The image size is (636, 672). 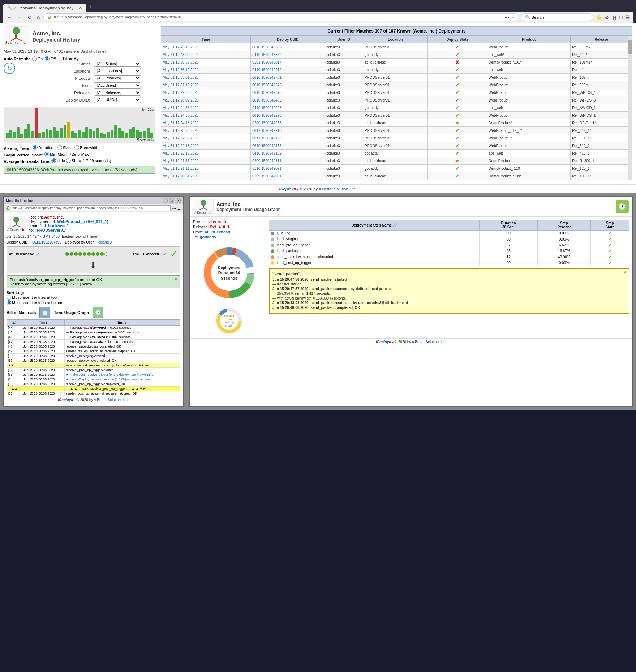 What do you see at coordinates (206, 77) in the screenshot?
I see `table-cell-time: May 31 12:33:01 2020` at bounding box center [206, 77].